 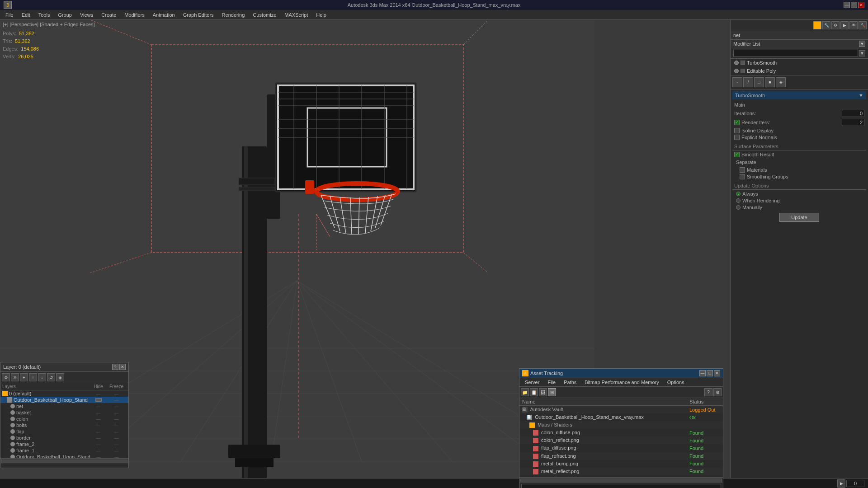 I want to click on layer-refresh-icon: ↺, so click(x=51, y=377).